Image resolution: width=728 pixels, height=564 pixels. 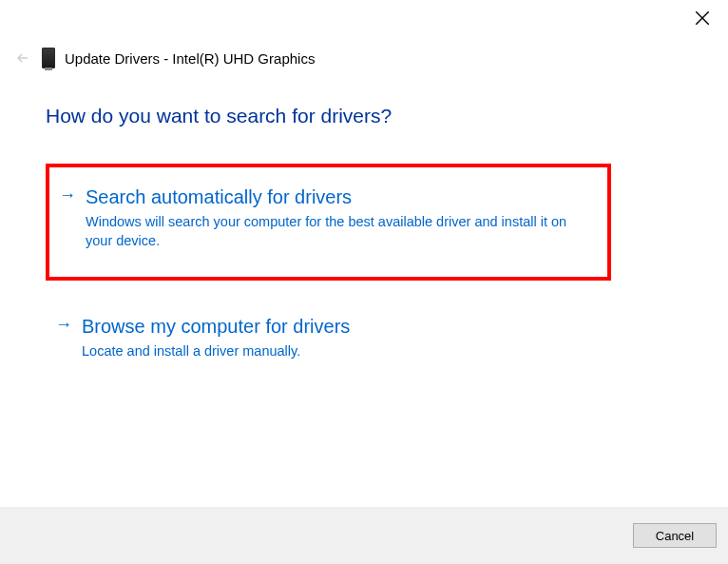 What do you see at coordinates (364, 535) in the screenshot?
I see `dialog-footer: Cancel` at bounding box center [364, 535].